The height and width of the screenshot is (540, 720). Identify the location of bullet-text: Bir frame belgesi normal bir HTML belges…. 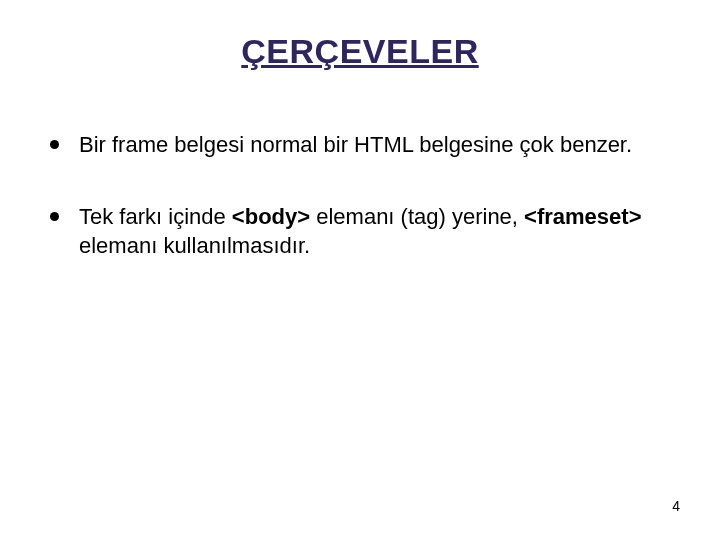
(370, 145).